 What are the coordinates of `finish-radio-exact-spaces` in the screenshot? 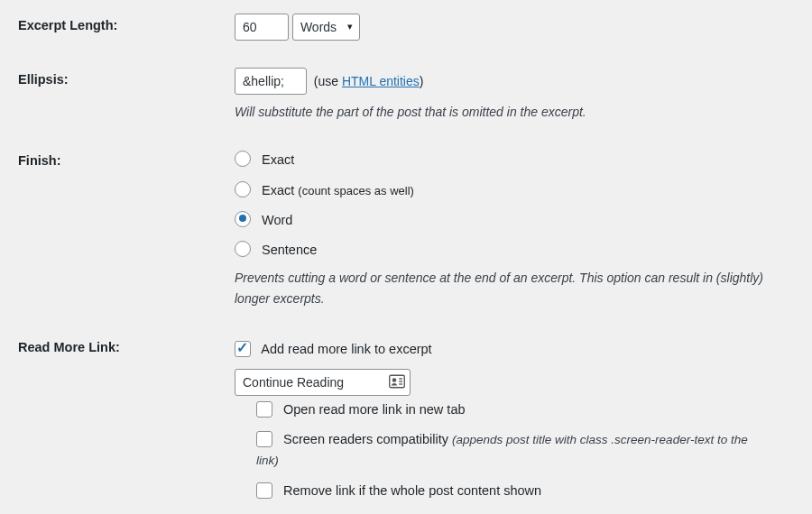 It's located at (243, 189).